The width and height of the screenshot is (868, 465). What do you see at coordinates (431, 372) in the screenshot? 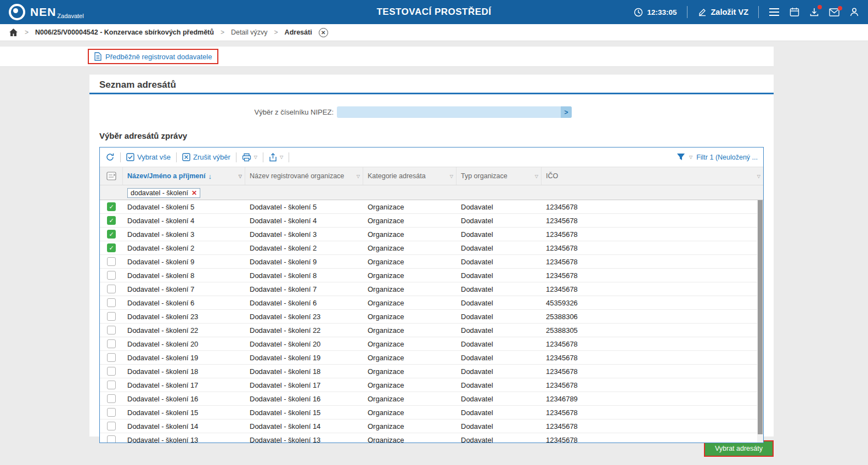
I see `table-row: Dodavatel - školení 18 Dodavatel - škole…` at bounding box center [431, 372].